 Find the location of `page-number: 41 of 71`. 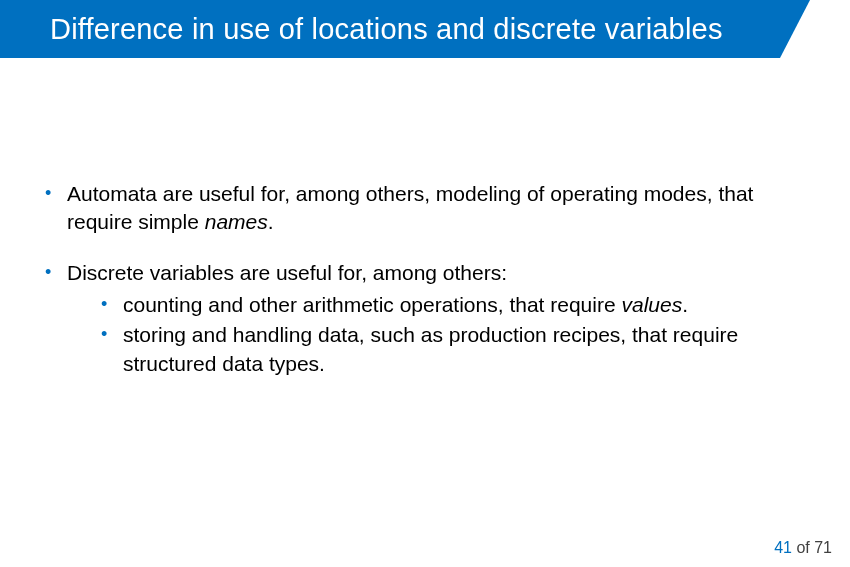

page-number: 41 of 71 is located at coordinates (803, 548).